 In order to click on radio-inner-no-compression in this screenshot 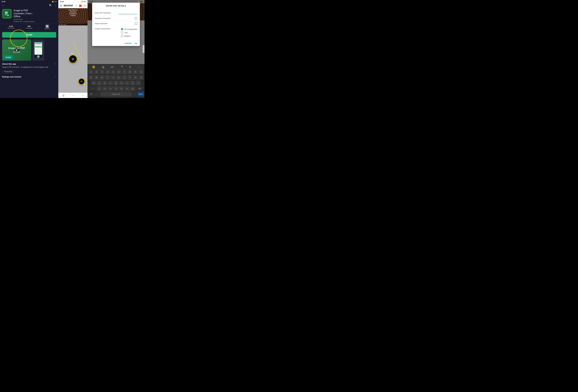, I will do `click(122, 29)`.